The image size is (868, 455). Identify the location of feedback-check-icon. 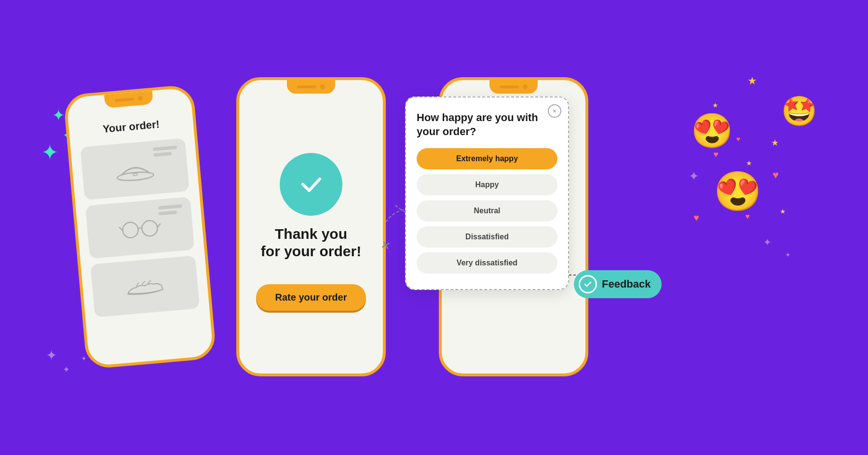
(588, 284).